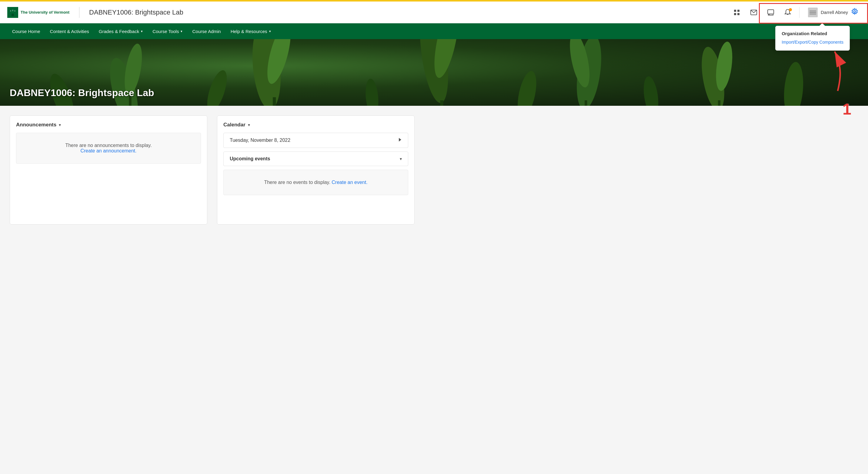  What do you see at coordinates (316, 140) in the screenshot?
I see `calendar-date-row: Tuesday, November 8, 2022` at bounding box center [316, 140].